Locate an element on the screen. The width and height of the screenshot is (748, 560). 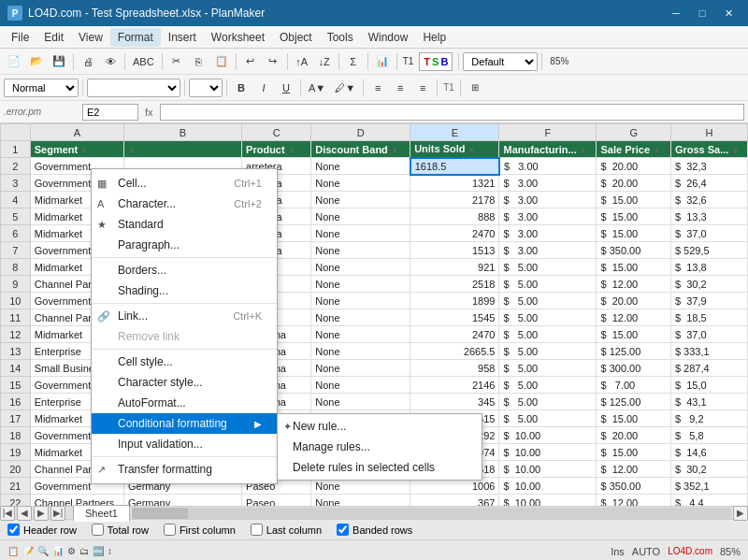
tab-next-button: ▶ is located at coordinates (41, 513).